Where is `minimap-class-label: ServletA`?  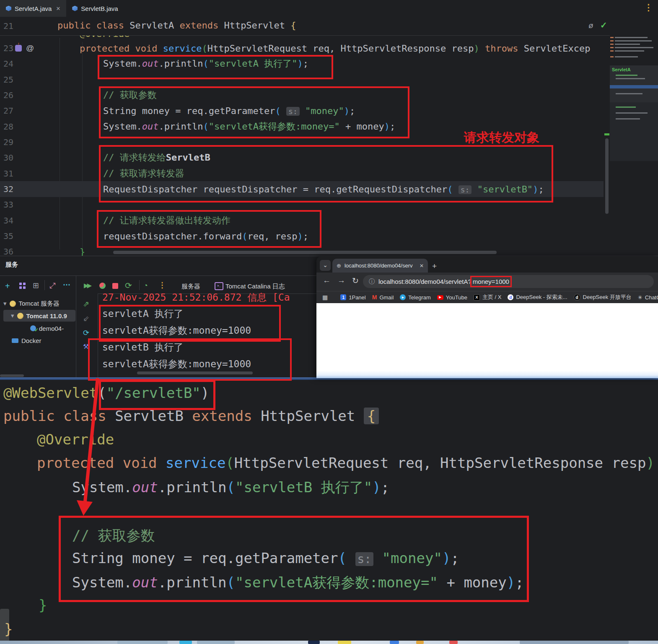
minimap-class-label: ServletA is located at coordinates (621, 70).